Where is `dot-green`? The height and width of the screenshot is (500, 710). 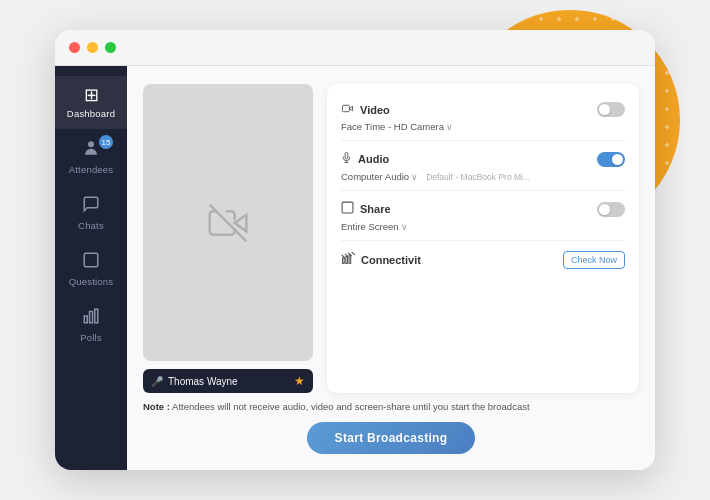
dot-green is located at coordinates (110, 48).